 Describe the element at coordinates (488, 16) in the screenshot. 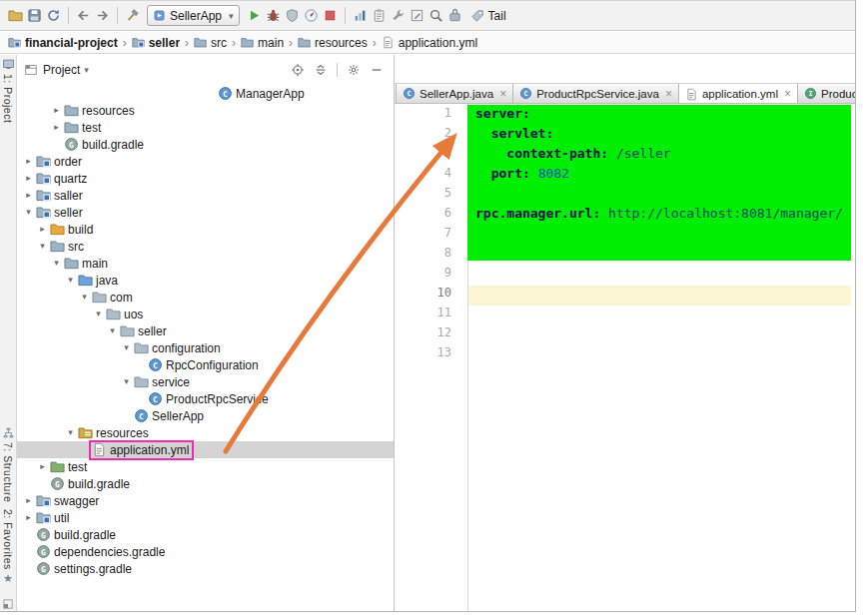

I see `tail-button: Tail` at that location.